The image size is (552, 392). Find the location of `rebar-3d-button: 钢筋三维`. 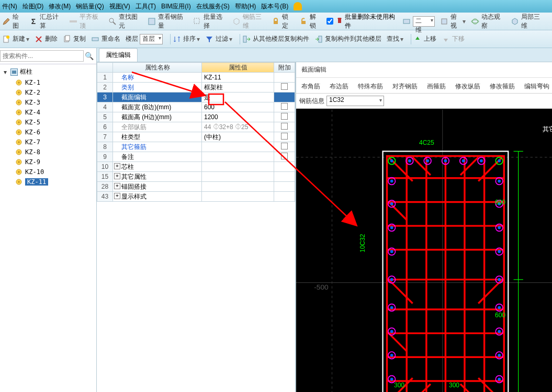

rebar-3d-button: 钢筋三维 is located at coordinates (249, 21).